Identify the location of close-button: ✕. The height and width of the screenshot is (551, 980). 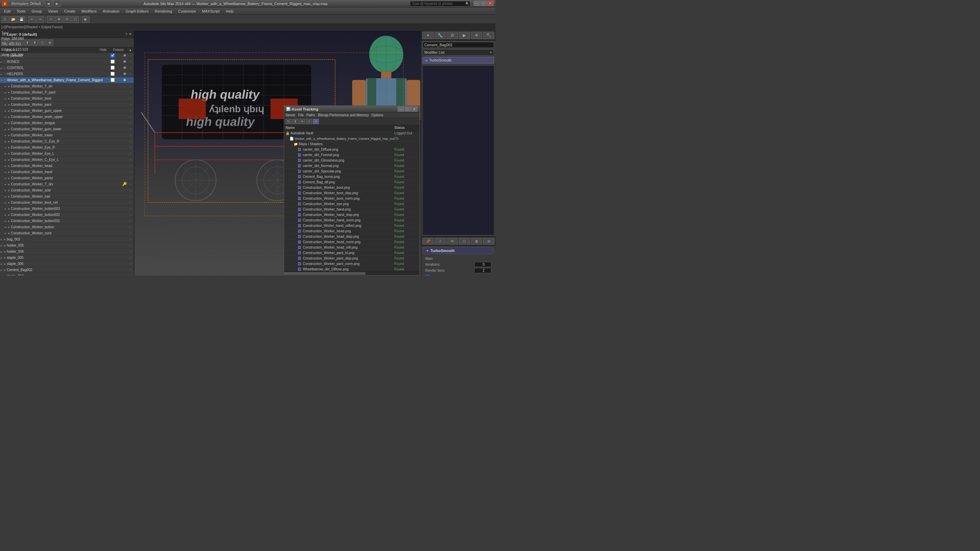
(490, 3).